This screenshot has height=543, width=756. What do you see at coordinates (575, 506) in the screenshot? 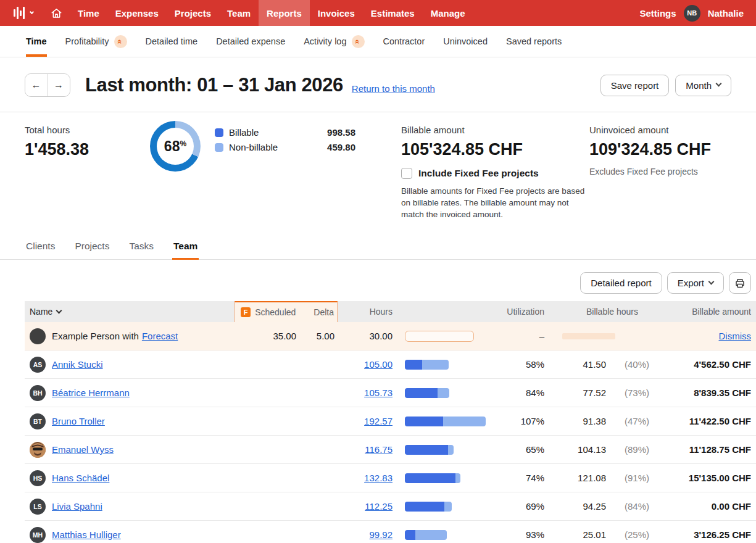
I see `billable-hours-value: 94.25` at bounding box center [575, 506].